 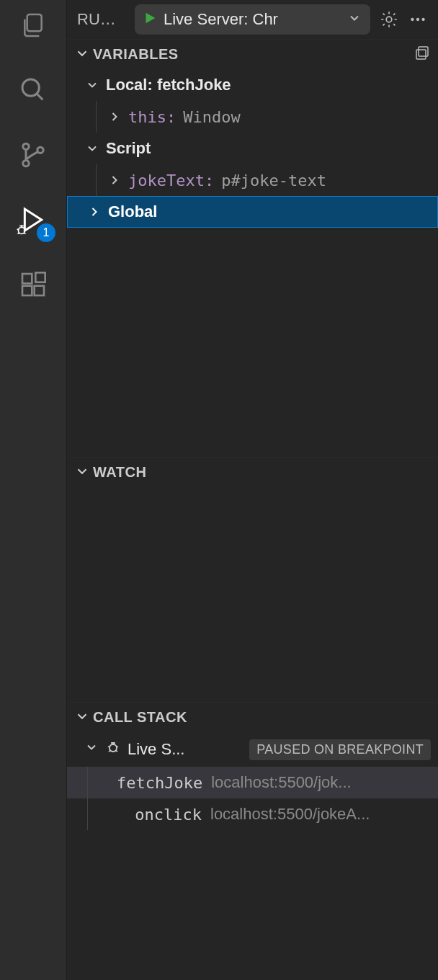 What do you see at coordinates (156, 749) in the screenshot?
I see `thread-name: Live S...` at bounding box center [156, 749].